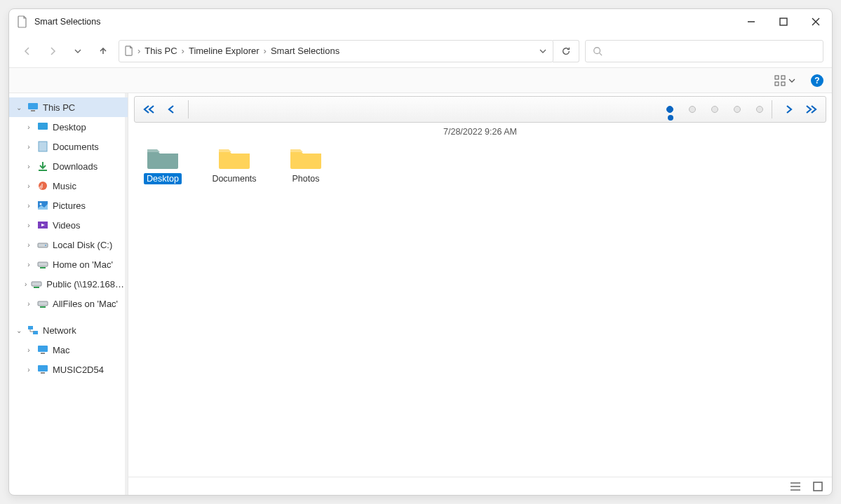 This screenshot has height=504, width=841. I want to click on minimize-button, so click(751, 22).